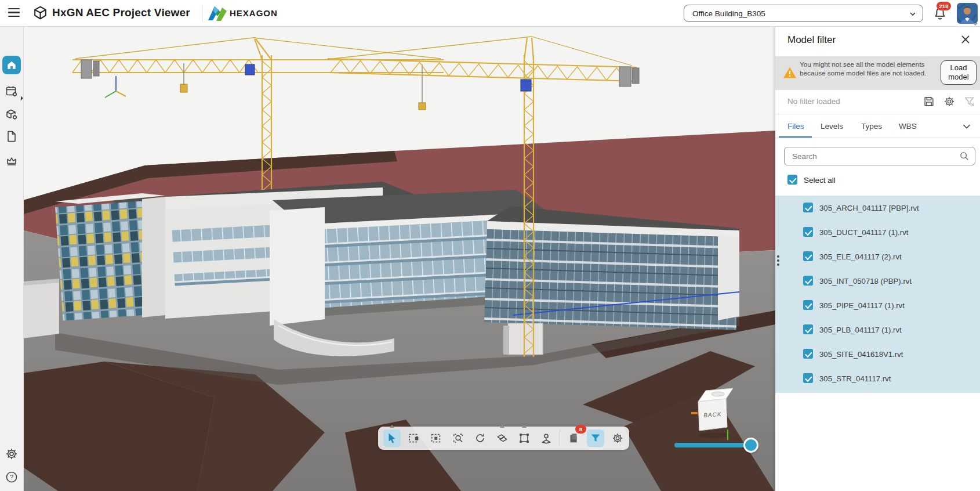 Image resolution: width=980 pixels, height=491 pixels. What do you see at coordinates (392, 438) in the screenshot?
I see `select-tool-button` at bounding box center [392, 438].